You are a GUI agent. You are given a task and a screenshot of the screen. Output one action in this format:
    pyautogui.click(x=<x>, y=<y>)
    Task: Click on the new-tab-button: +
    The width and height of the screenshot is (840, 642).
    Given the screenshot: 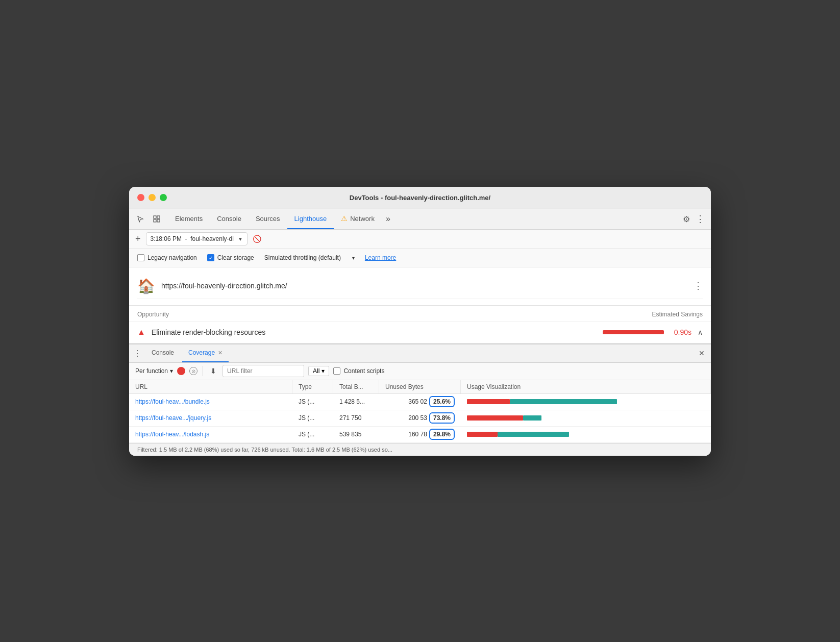 What is the action you would take?
    pyautogui.click(x=138, y=239)
    